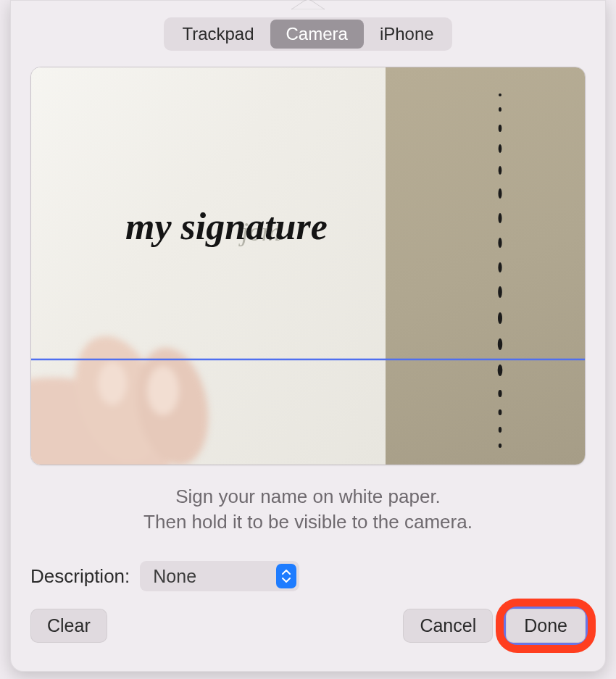  Describe the element at coordinates (308, 522) in the screenshot. I see `instruction-line-2: Then hold it to be visible to the camera…` at that location.